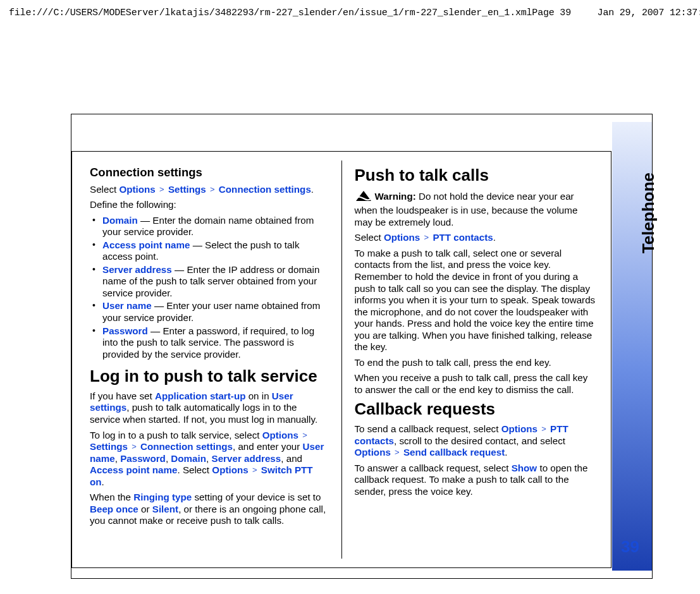  Describe the element at coordinates (476, 301) in the screenshot. I see `ptt-paragraph-1: To make a push to talk call, select one …` at that location.